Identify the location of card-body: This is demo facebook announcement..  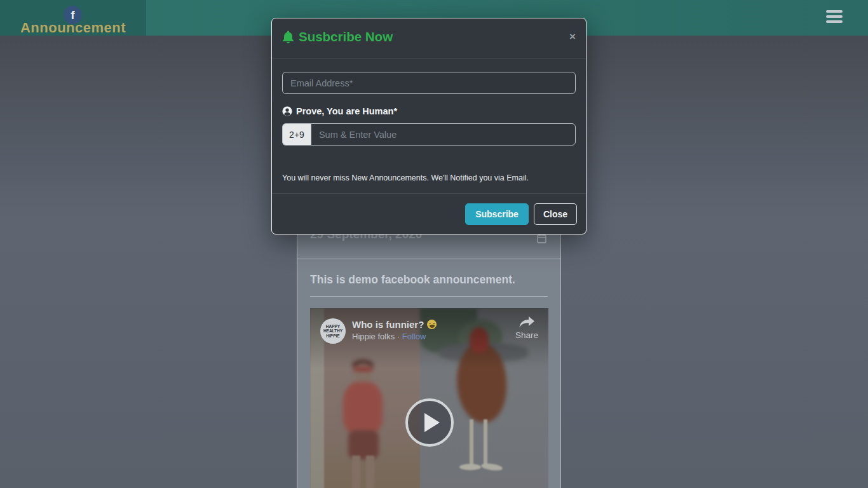
(429, 374).